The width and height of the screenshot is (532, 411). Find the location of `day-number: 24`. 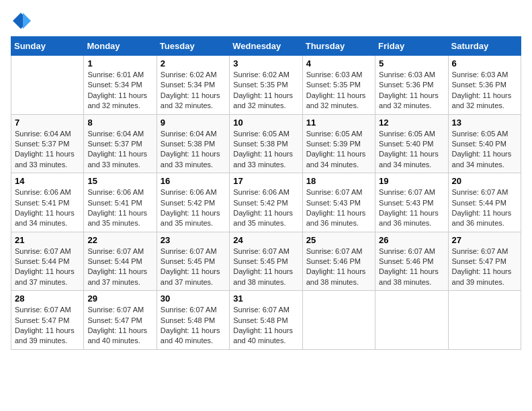

day-number: 24 is located at coordinates (266, 240).